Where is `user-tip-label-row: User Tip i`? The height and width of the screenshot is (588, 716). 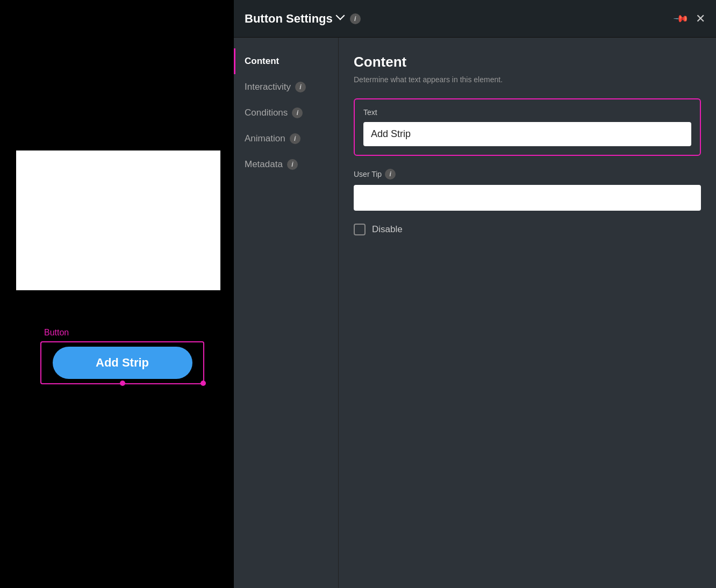
user-tip-label-row: User Tip i is located at coordinates (527, 174).